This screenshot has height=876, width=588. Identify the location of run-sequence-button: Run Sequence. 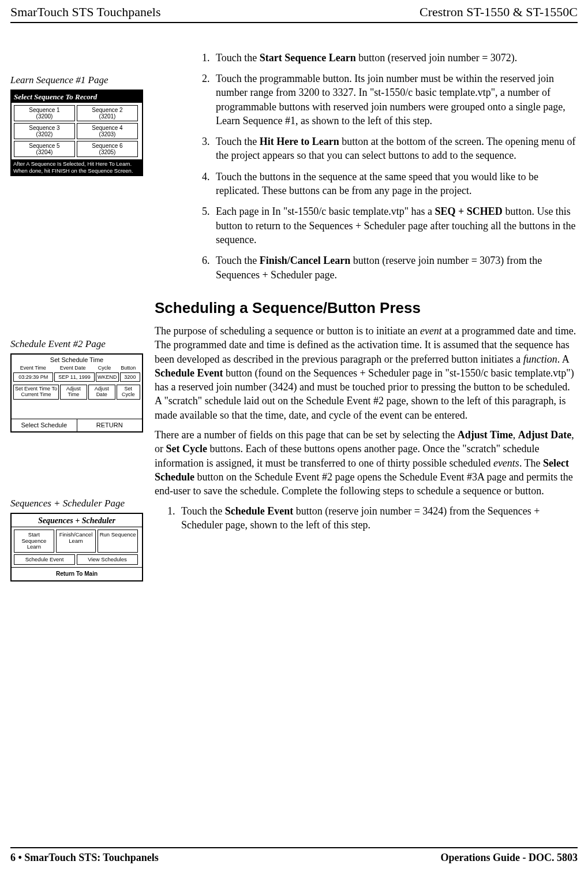
(118, 540).